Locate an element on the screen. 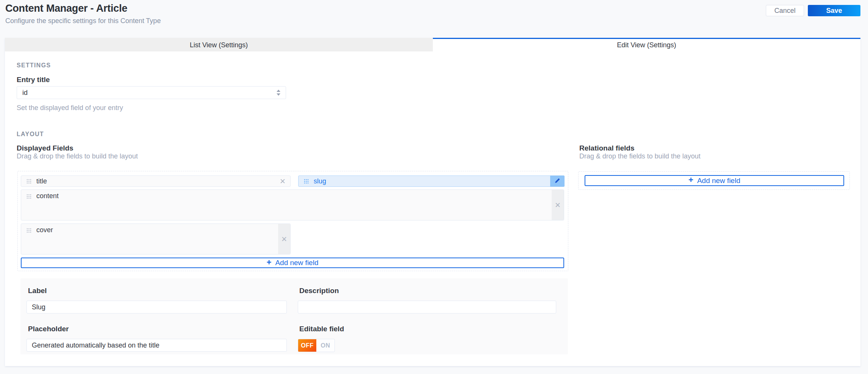 The image size is (868, 374). select-stepper-icon is located at coordinates (278, 93).